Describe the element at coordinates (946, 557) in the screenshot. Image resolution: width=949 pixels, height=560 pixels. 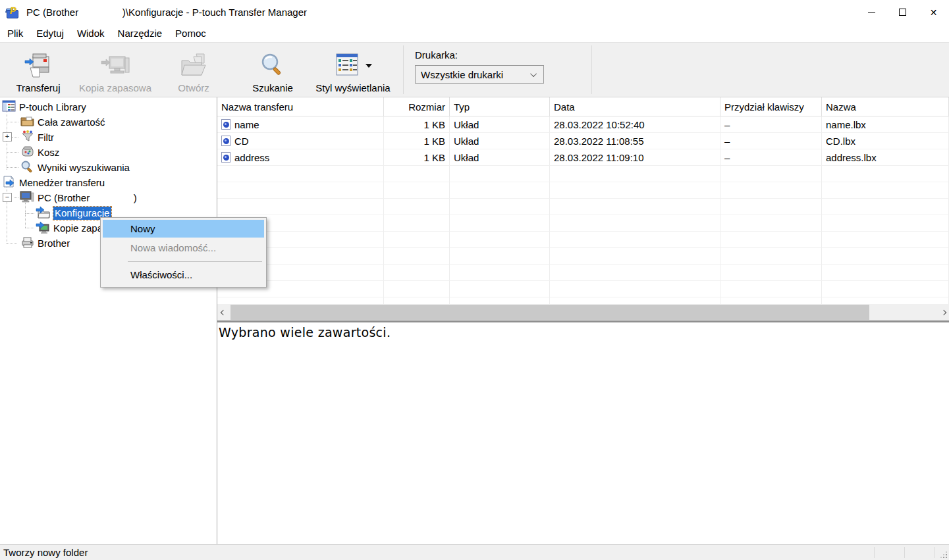
I see `resize-grip-icon` at that location.